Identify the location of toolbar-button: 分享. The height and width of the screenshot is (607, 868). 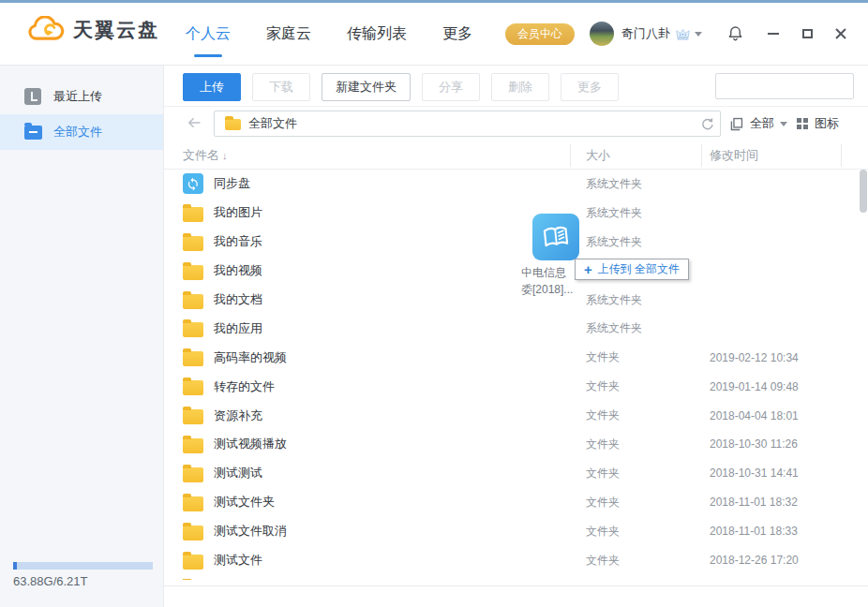
(451, 87).